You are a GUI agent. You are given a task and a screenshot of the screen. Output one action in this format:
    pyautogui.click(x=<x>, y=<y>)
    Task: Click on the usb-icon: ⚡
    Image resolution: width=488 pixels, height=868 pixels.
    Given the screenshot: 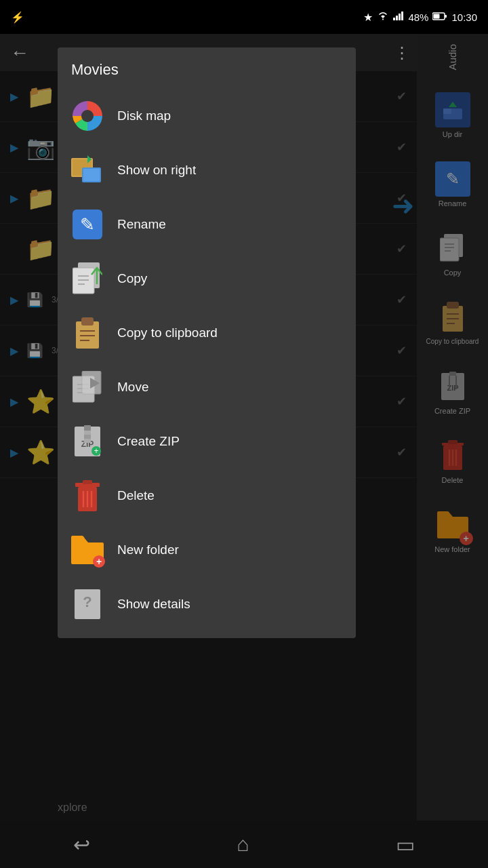 What is the action you would take?
    pyautogui.click(x=18, y=18)
    